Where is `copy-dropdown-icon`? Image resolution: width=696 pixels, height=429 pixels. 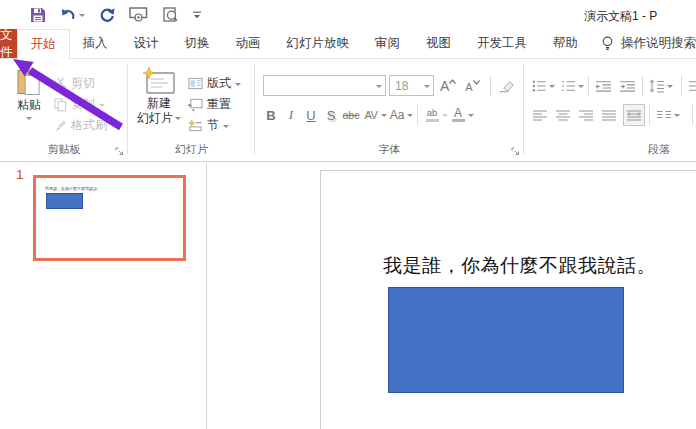 copy-dropdown-icon is located at coordinates (102, 107).